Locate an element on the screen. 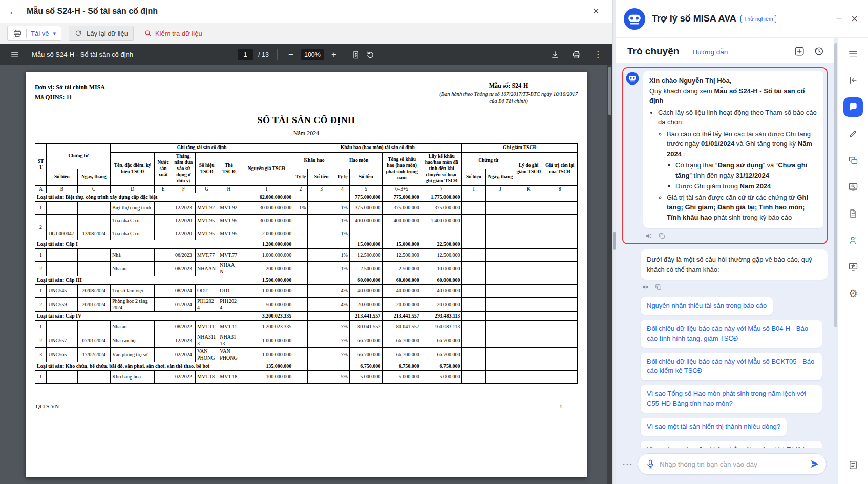 This screenshot has height=484, width=868. column-letter: D is located at coordinates (132, 190).